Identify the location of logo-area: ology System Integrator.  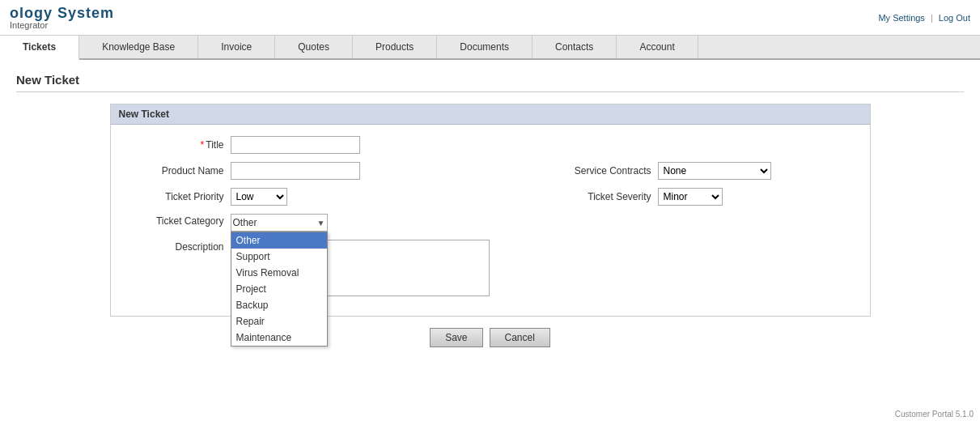
(62, 18).